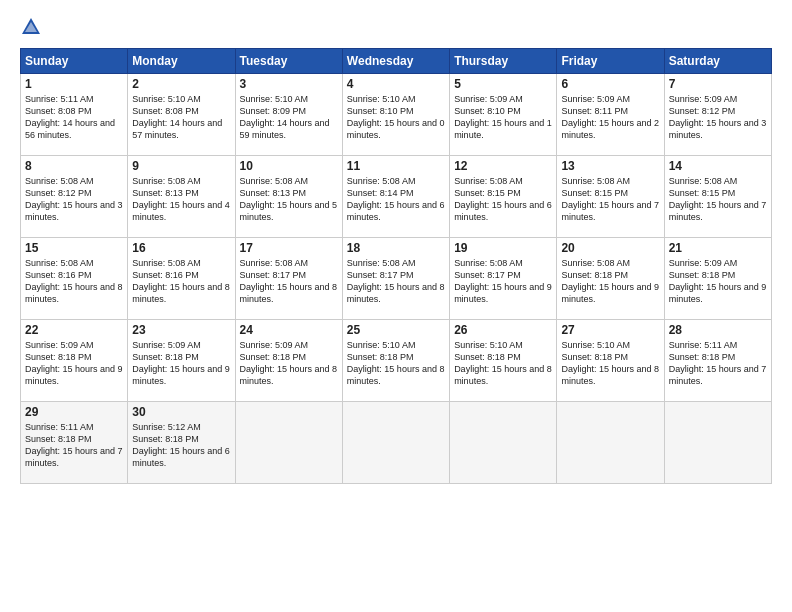 This screenshot has width=792, height=612. What do you see at coordinates (504, 62) in the screenshot?
I see `calendar-day-header: Thursday` at bounding box center [504, 62].